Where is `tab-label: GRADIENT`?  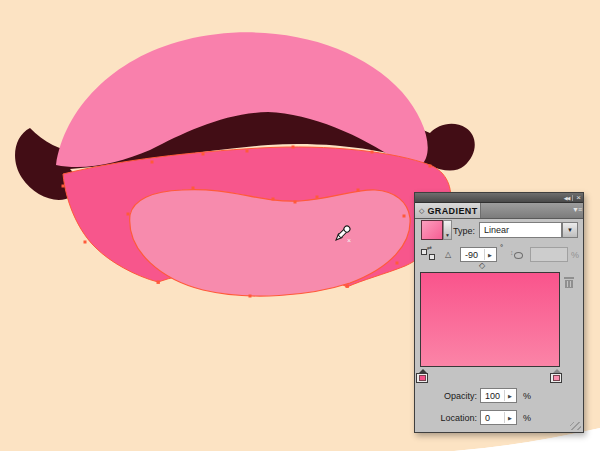 tab-label: GRADIENT is located at coordinates (452, 211).